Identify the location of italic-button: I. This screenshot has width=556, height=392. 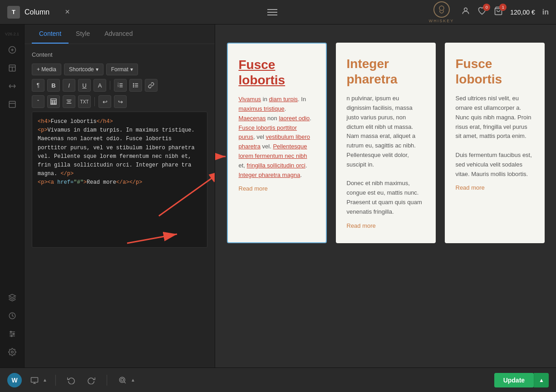
(69, 85).